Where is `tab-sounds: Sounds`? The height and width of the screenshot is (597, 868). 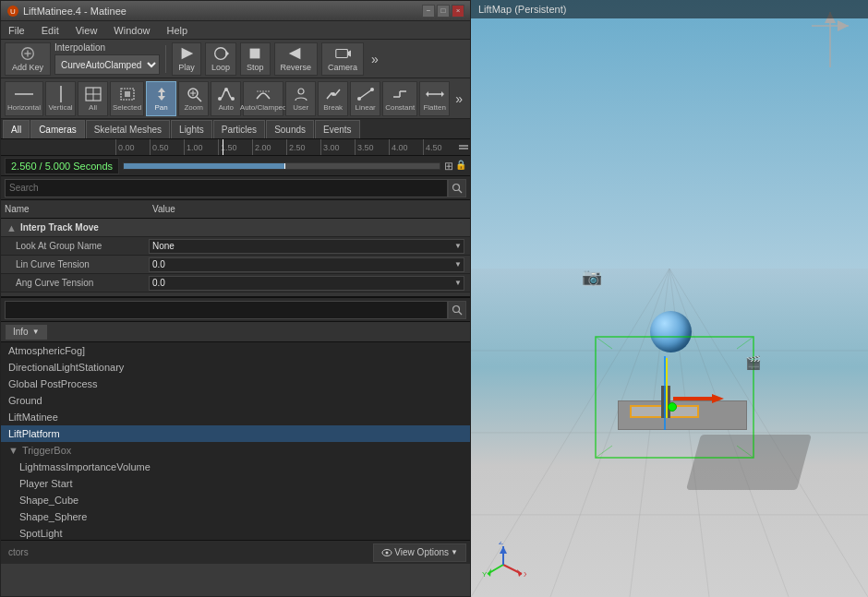
tab-sounds: Sounds is located at coordinates (290, 129).